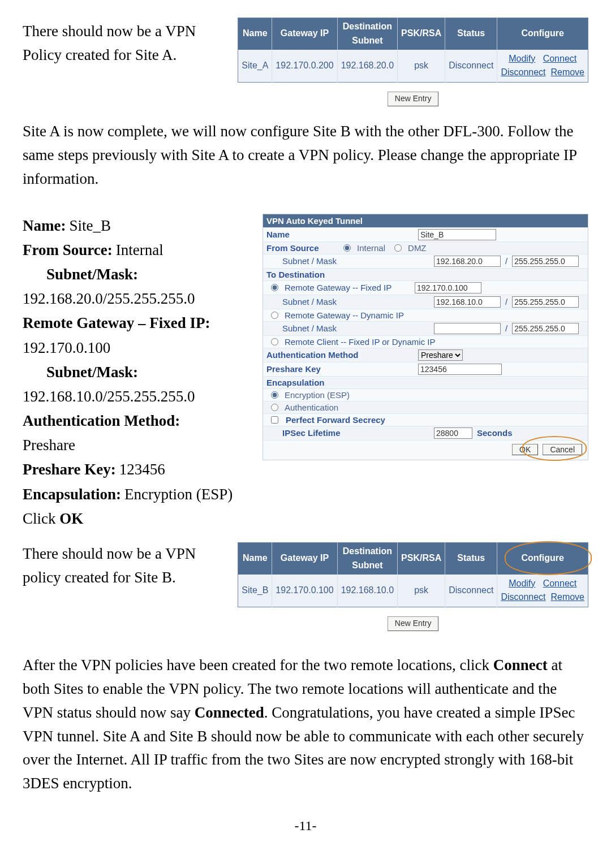 Image resolution: width=611 pixels, height=868 pixels. What do you see at coordinates (68, 250) in the screenshot?
I see `cfg-from-label: From Source:` at bounding box center [68, 250].